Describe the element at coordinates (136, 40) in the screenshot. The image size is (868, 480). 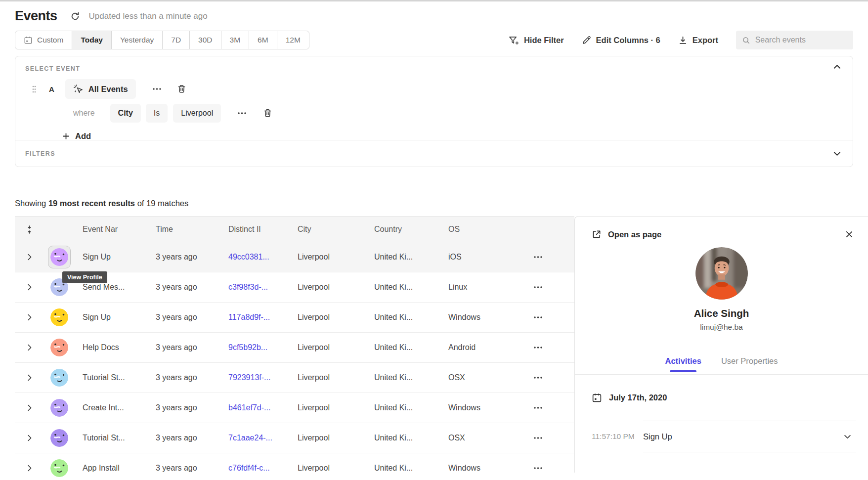
I see `date-tab-yesterday: Yesterday` at that location.